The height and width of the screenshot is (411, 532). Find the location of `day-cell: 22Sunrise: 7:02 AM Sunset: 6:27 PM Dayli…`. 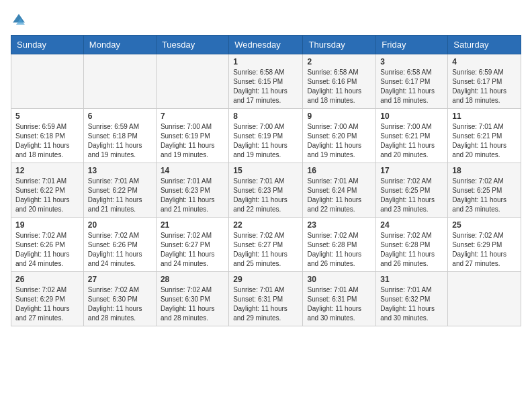

day-cell: 22Sunrise: 7:02 AM Sunset: 6:27 PM Dayli… is located at coordinates (266, 244).